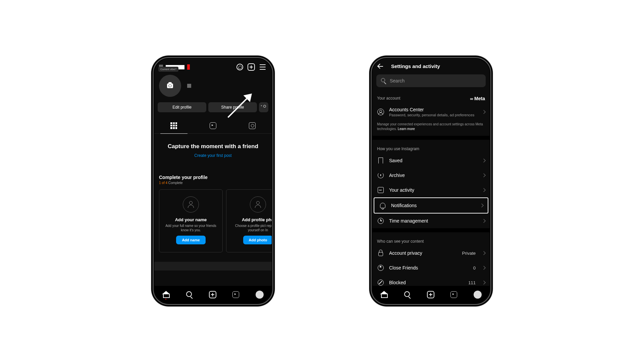  Describe the element at coordinates (263, 67) in the screenshot. I see `hamburger-menu-icon` at that location.